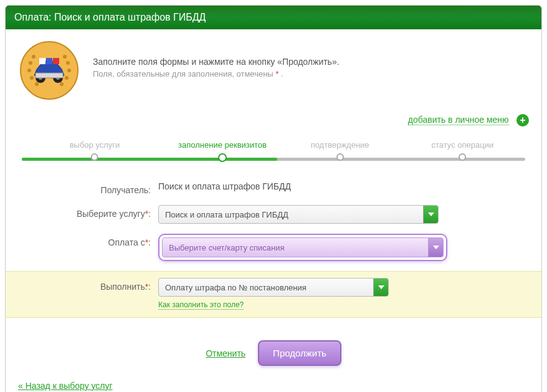  Describe the element at coordinates (110, 17) in the screenshot. I see `page-title: Оплата: Поиск и оплата штрафов ГИБДД` at that location.